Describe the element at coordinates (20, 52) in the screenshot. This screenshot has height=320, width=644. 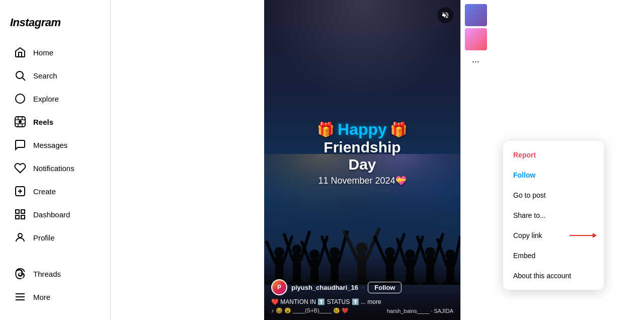
I see `home-icon` at that location.